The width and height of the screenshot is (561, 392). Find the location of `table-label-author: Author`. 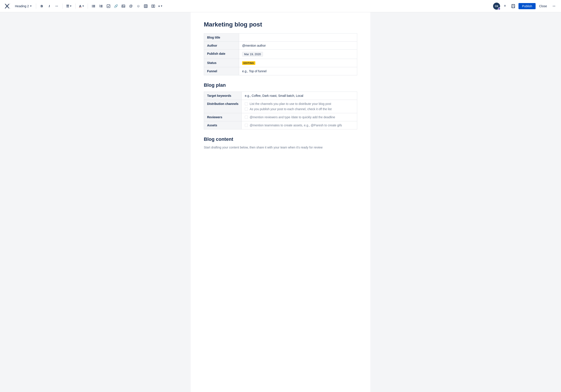

table-label-author: Author is located at coordinates (221, 46).